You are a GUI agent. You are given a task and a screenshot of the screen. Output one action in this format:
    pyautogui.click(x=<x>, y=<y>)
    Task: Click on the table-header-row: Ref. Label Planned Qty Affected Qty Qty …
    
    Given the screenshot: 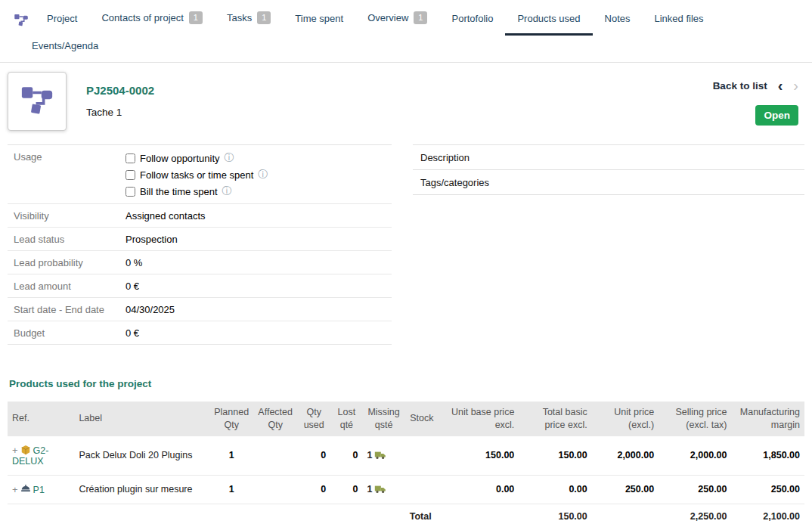 What is the action you would take?
    pyautogui.click(x=406, y=419)
    